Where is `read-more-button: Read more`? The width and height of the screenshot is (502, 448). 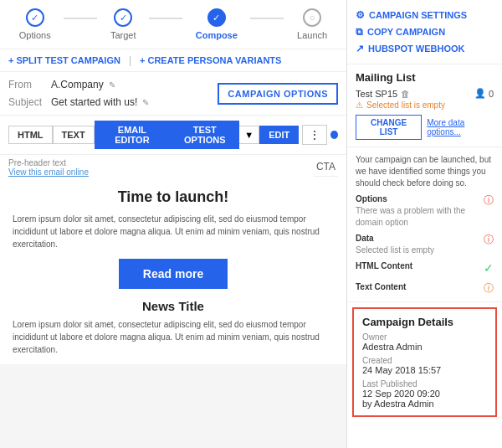
read-more-button: Read more is located at coordinates (173, 274).